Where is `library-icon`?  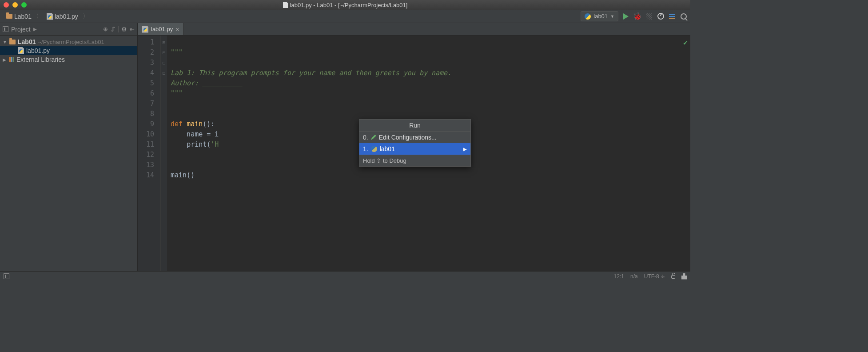 library-icon is located at coordinates (12, 60).